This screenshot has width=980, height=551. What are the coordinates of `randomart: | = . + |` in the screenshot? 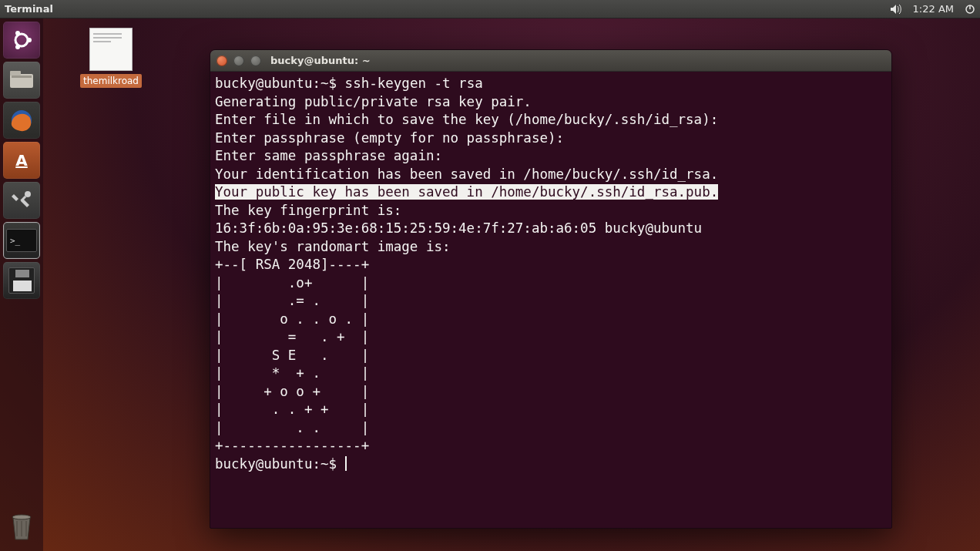 It's located at (292, 337).